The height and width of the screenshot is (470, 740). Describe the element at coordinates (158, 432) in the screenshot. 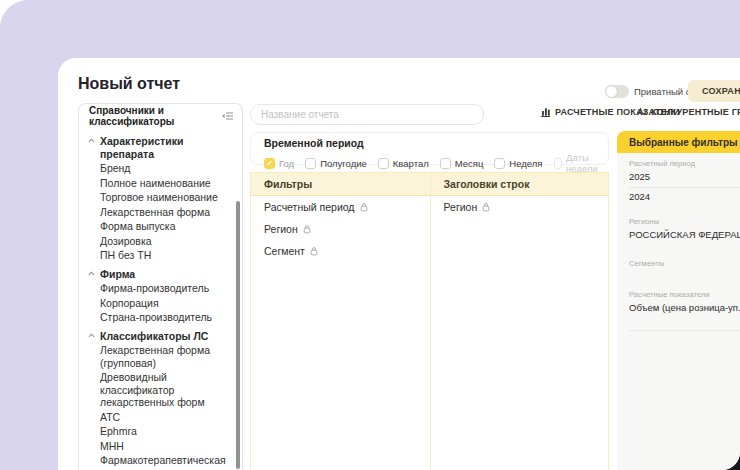

I see `tree-item: Ephmra` at that location.